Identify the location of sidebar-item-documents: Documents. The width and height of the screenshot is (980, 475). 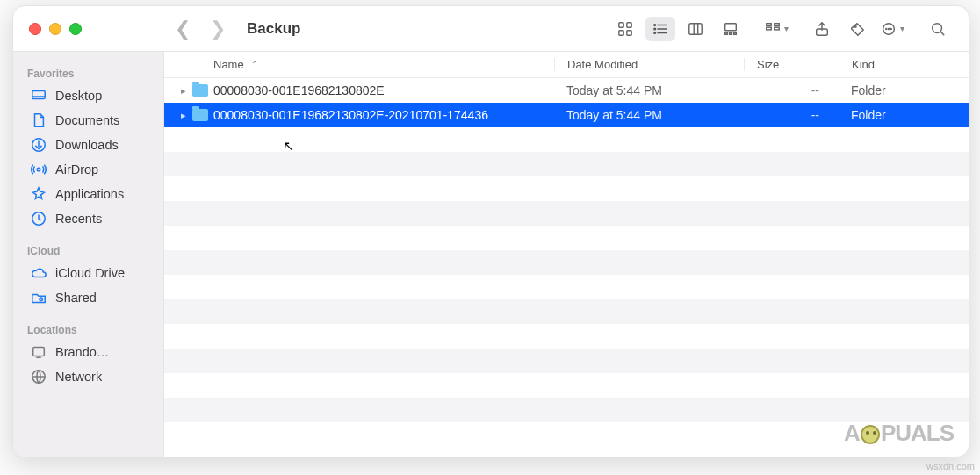
(88, 120).